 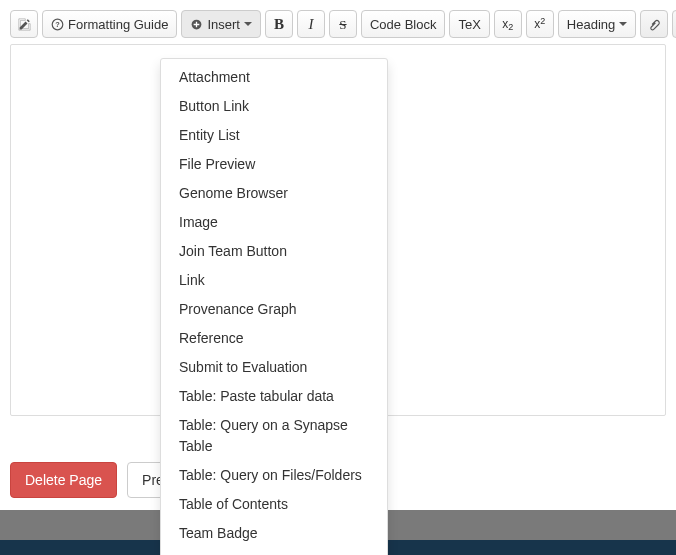 What do you see at coordinates (210, 136) in the screenshot?
I see `menu-item-label: Entity List` at bounding box center [210, 136].